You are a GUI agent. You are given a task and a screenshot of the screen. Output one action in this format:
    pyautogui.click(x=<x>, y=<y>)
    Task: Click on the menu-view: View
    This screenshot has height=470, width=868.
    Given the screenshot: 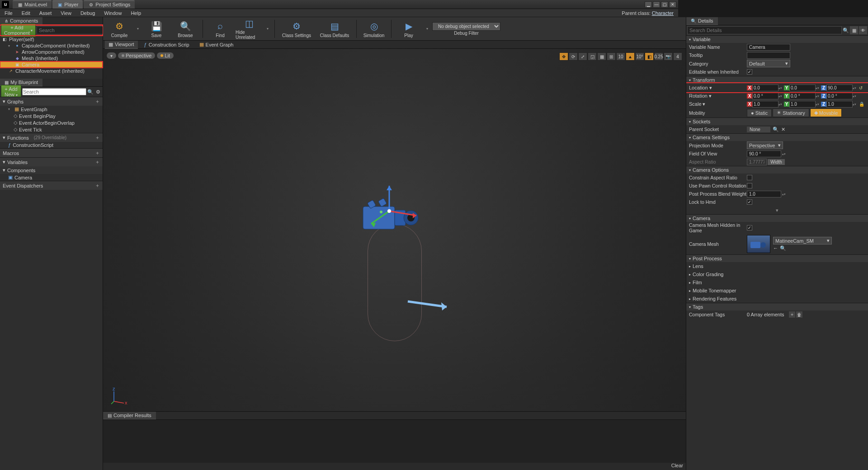 What is the action you would take?
    pyautogui.click(x=66, y=13)
    